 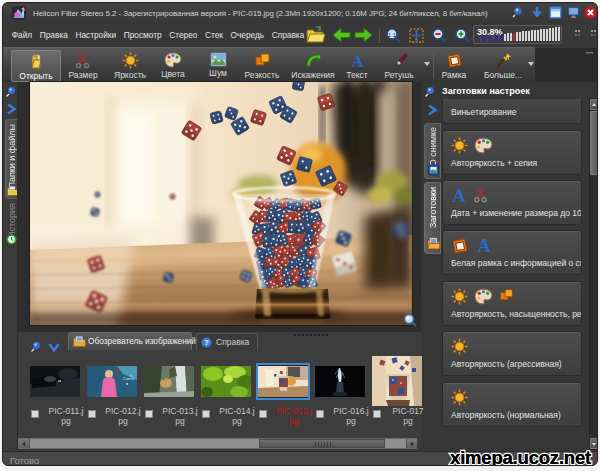 I want to click on svg-text: Camill, so click(x=128, y=378).